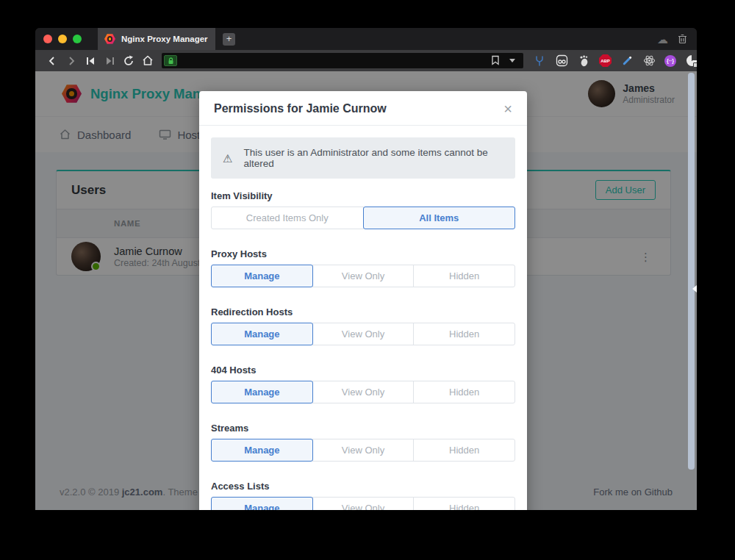  I want to click on admin-alert: ⚠ This user is an Administrator and some…, so click(363, 158).